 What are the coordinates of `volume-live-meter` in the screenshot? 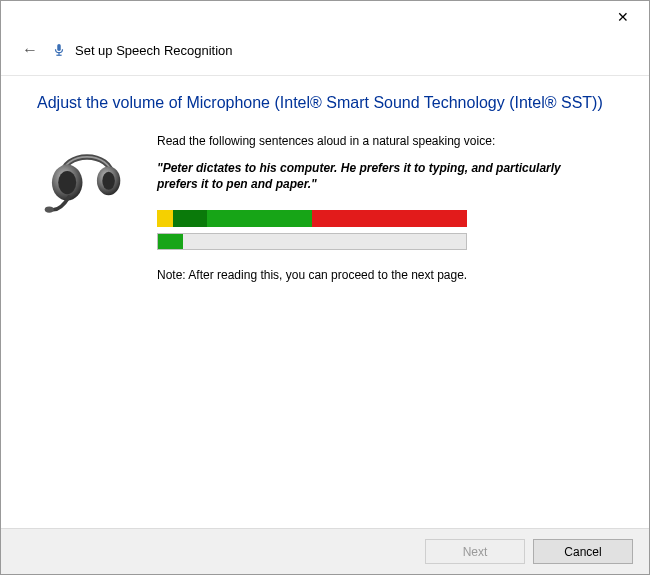 It's located at (312, 242).